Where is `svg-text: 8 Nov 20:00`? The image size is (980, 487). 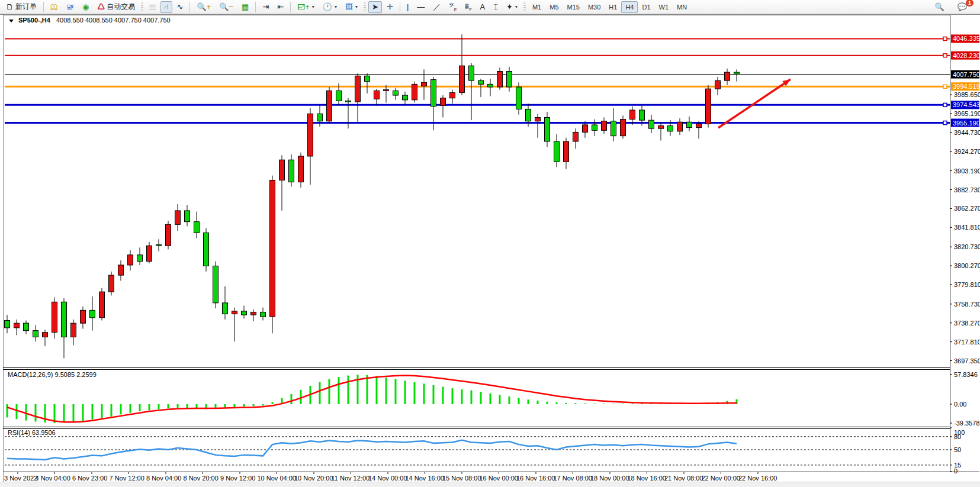 svg-text: 8 Nov 20:00 is located at coordinates (201, 478).